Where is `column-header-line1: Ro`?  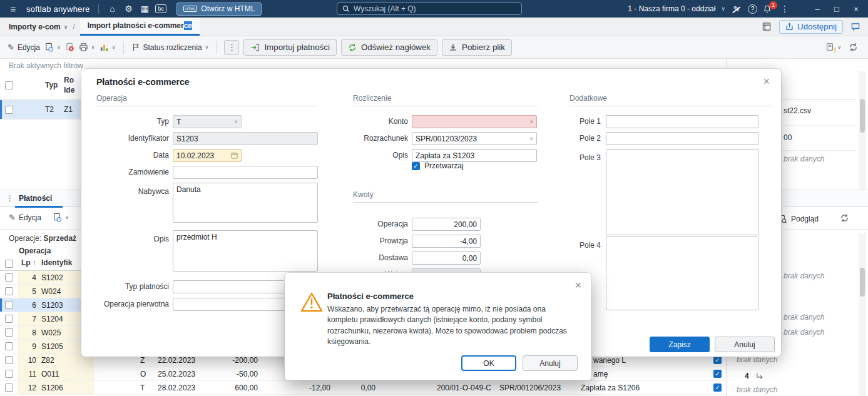
column-header-line1: Ro is located at coordinates (69, 80).